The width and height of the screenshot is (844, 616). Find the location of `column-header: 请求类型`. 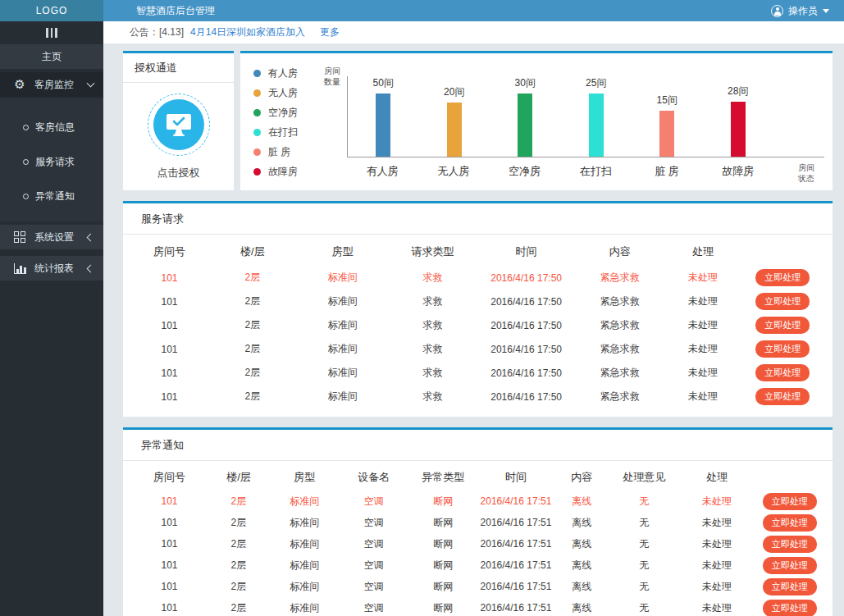

column-header: 请求类型 is located at coordinates (433, 252).